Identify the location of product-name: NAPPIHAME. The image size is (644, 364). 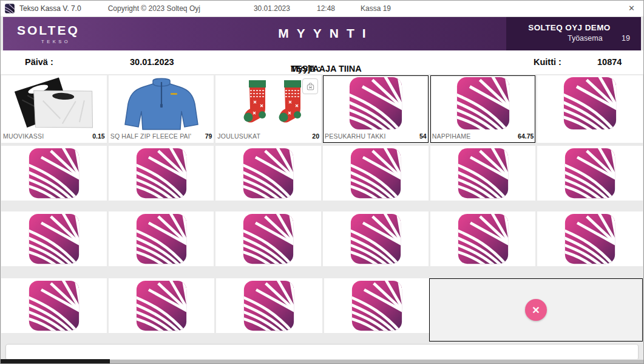
(452, 136).